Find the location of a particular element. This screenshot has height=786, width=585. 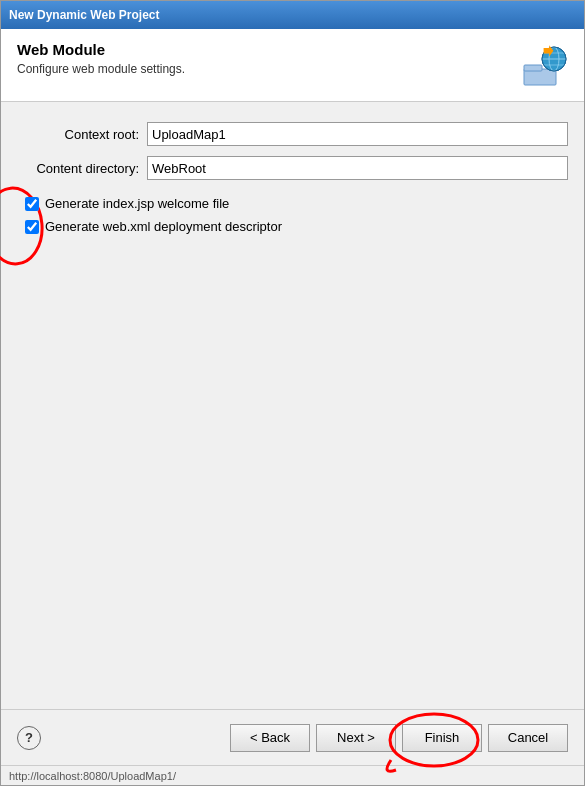

header-text: Web Module Configure web module settings… is located at coordinates (101, 58).